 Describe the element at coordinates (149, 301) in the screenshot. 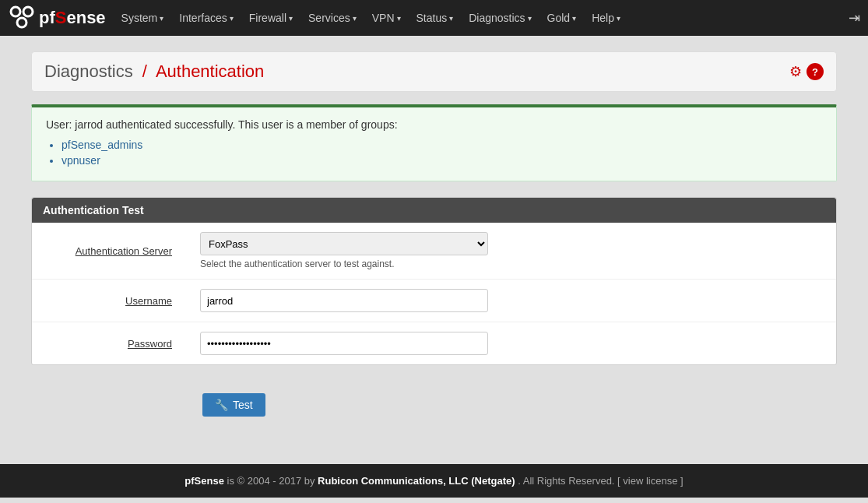

I see `username-field-label: Username` at that location.